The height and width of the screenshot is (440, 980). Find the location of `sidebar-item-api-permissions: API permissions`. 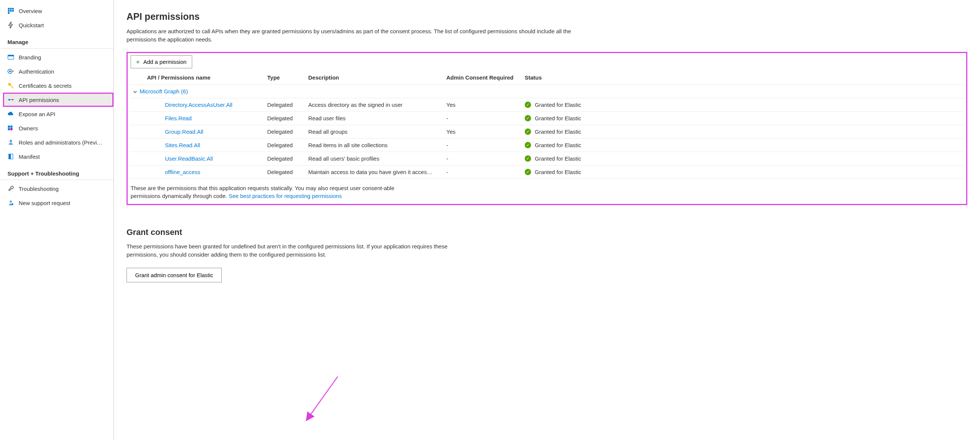

sidebar-item-api-permissions: API permissions is located at coordinates (58, 100).